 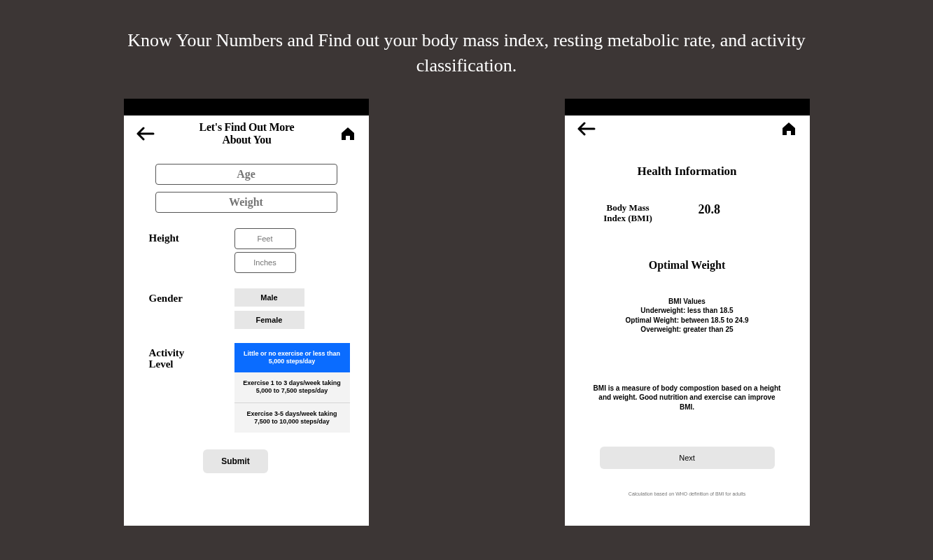 What do you see at coordinates (687, 127) in the screenshot?
I see `app-bar` at bounding box center [687, 127].